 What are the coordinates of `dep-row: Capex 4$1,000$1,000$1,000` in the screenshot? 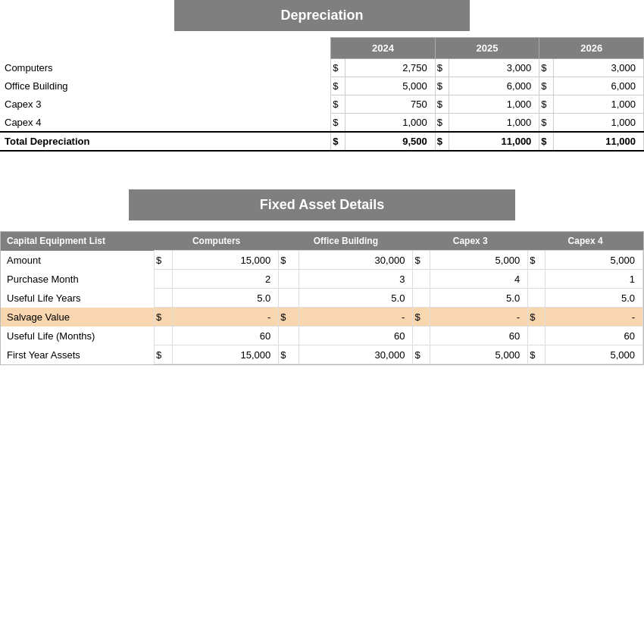 It's located at (322, 123).